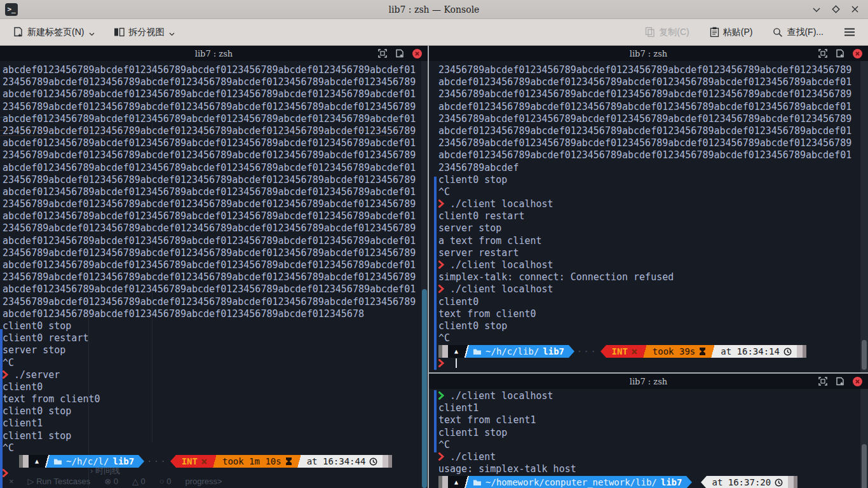  I want to click on terminal-line, so click(215, 474).